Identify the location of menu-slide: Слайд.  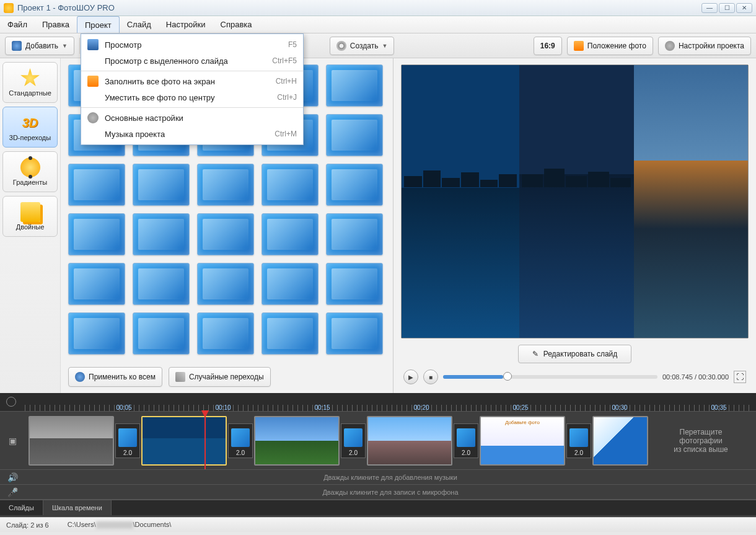
(139, 25).